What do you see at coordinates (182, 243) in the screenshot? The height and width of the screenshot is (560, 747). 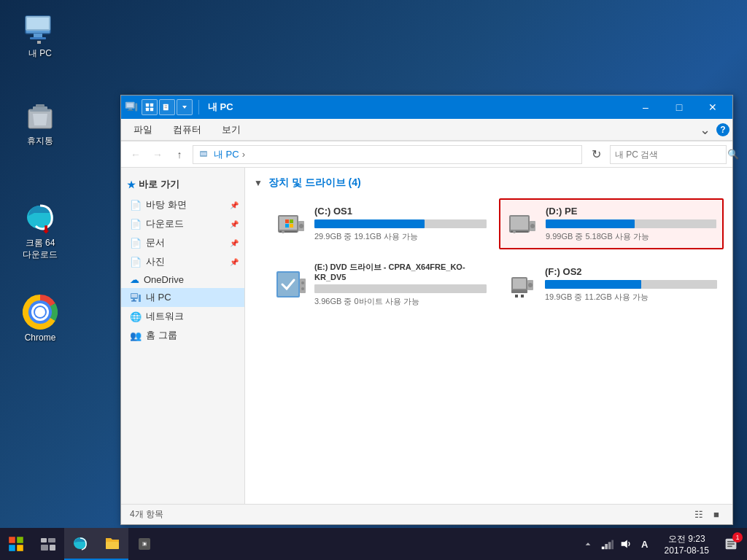 I see `sidebar-item-documents: 📄 문서 📌` at bounding box center [182, 243].